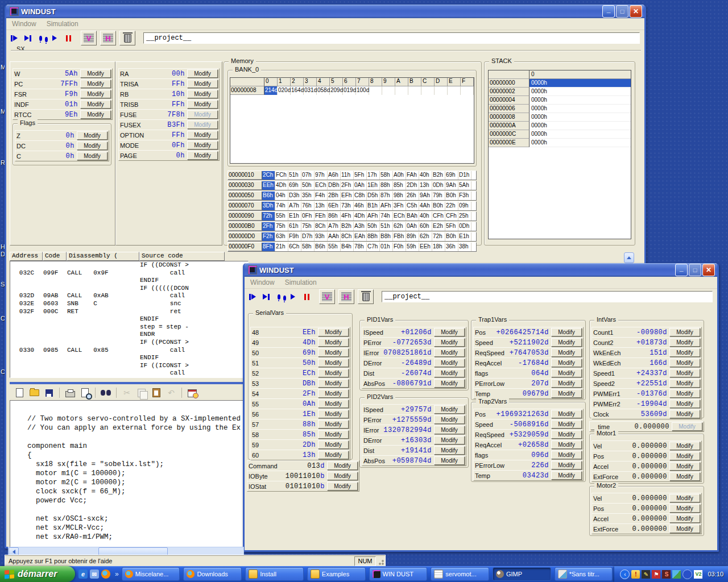 This screenshot has height=582, width=728. Describe the element at coordinates (439, 216) in the screenshot. I see `memory-cell: CFh` at that location.